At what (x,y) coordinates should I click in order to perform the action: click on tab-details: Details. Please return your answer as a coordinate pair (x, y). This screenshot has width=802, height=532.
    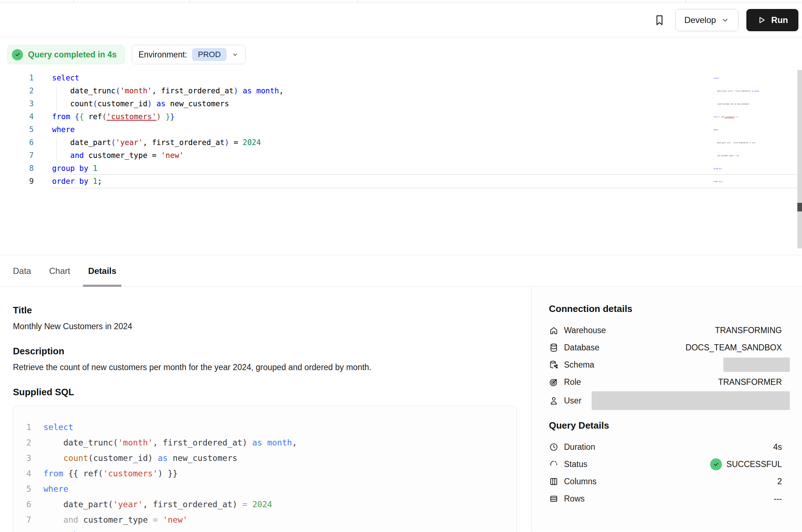
    Looking at the image, I should click on (102, 271).